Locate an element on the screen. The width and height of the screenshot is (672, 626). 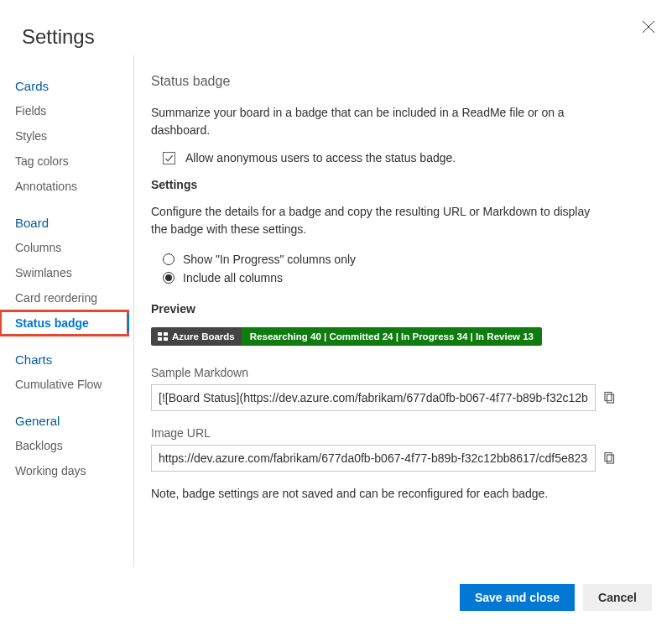
azure-boards-icon is located at coordinates (163, 336).